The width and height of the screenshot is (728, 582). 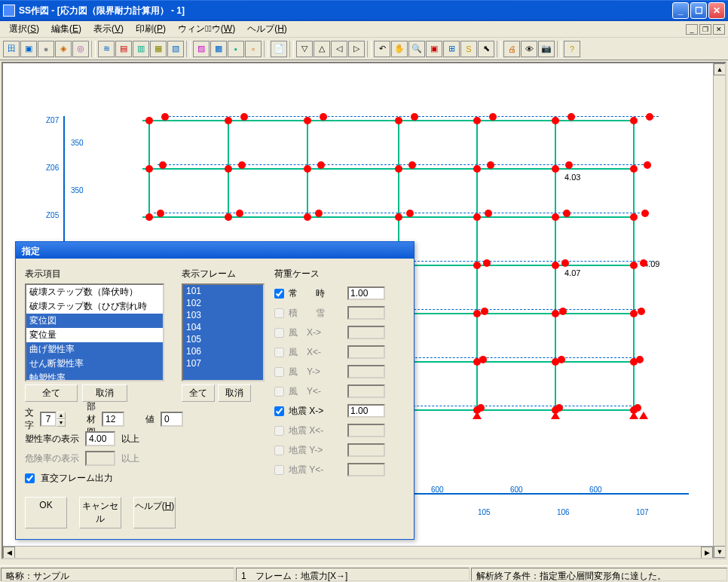 I want to click on btn-cancel-2: 取消, so click(x=234, y=394).